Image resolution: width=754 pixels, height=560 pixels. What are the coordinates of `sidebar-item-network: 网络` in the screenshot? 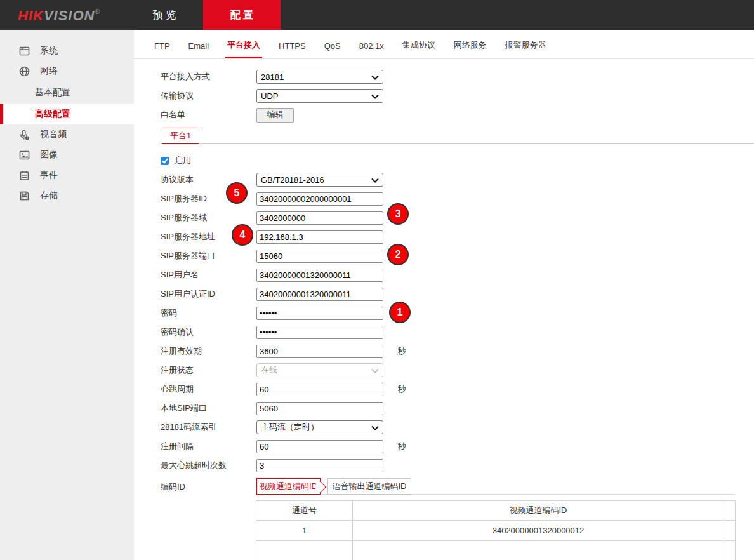 It's located at (67, 71).